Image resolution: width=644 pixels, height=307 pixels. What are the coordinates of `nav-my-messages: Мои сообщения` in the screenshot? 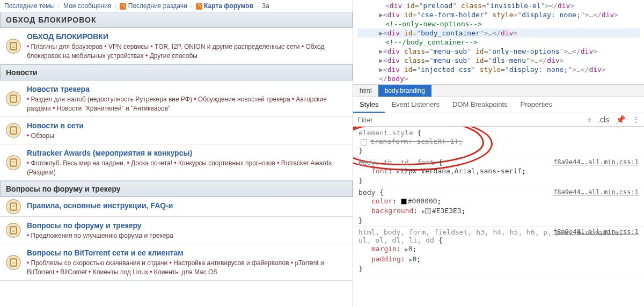 It's located at (87, 6).